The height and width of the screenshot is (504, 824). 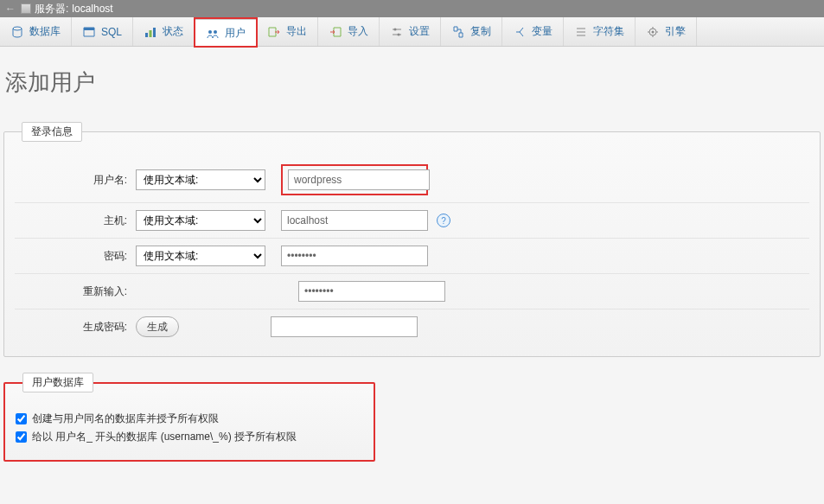 What do you see at coordinates (520, 32) in the screenshot?
I see `variables-icon` at bounding box center [520, 32].